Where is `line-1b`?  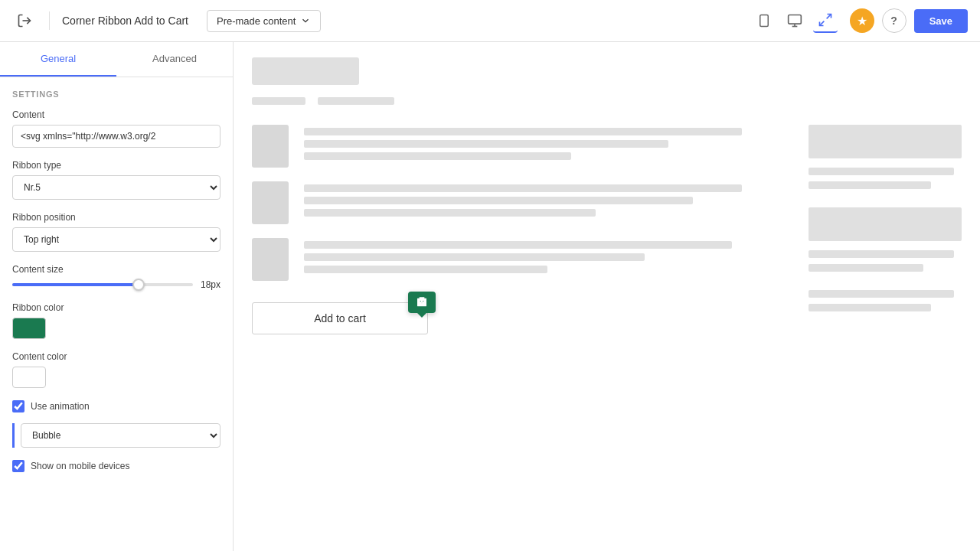
line-1b is located at coordinates (486, 144).